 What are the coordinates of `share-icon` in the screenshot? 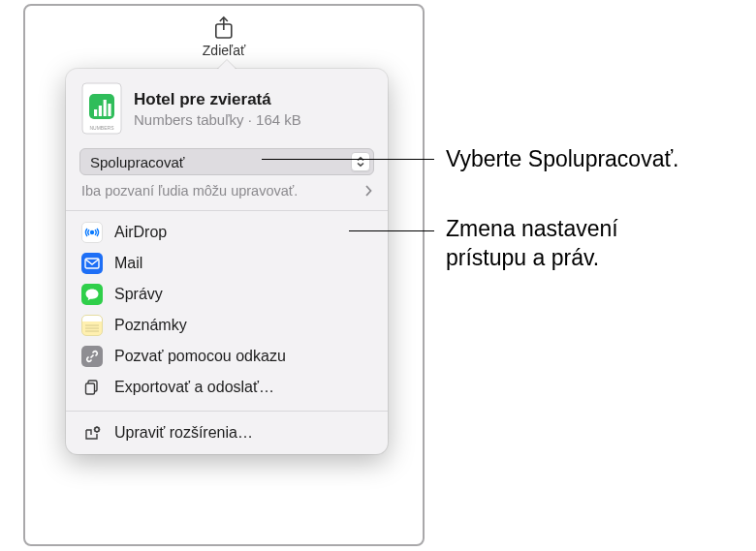 It's located at (224, 28).